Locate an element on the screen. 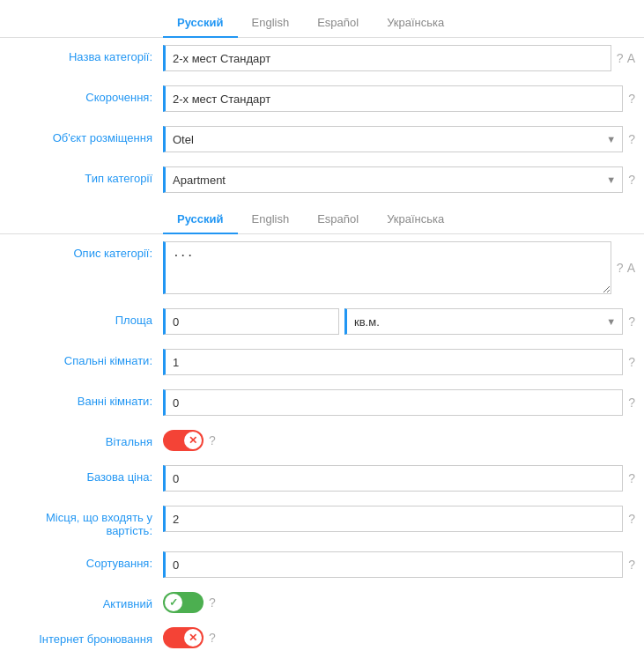 Image resolution: width=644 pixels, height=658 pixels. sorting-row: Сортування: ? is located at coordinates (322, 565).